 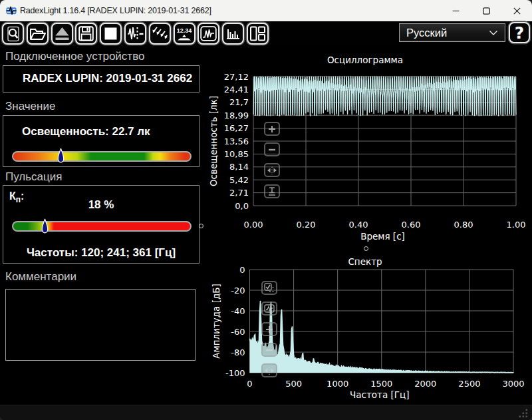 What do you see at coordinates (365, 60) in the screenshot?
I see `oscillogram-title: Осциллограмма` at bounding box center [365, 60].